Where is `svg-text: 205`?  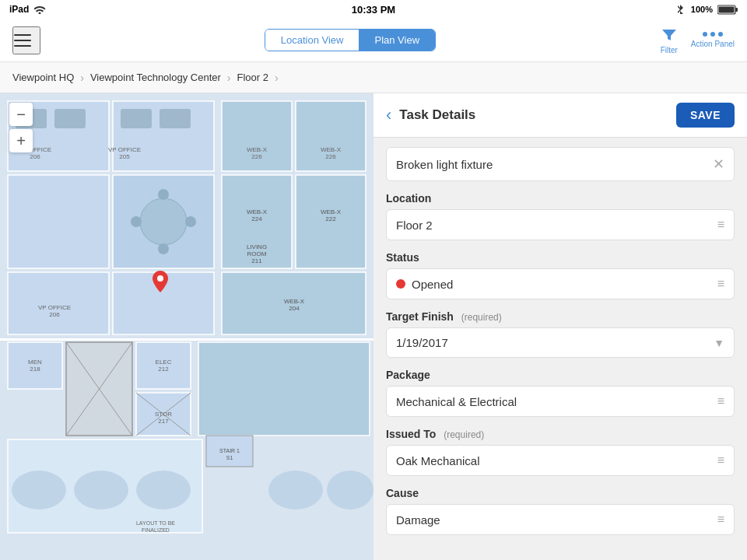
svg-text: 205 is located at coordinates (124, 157).